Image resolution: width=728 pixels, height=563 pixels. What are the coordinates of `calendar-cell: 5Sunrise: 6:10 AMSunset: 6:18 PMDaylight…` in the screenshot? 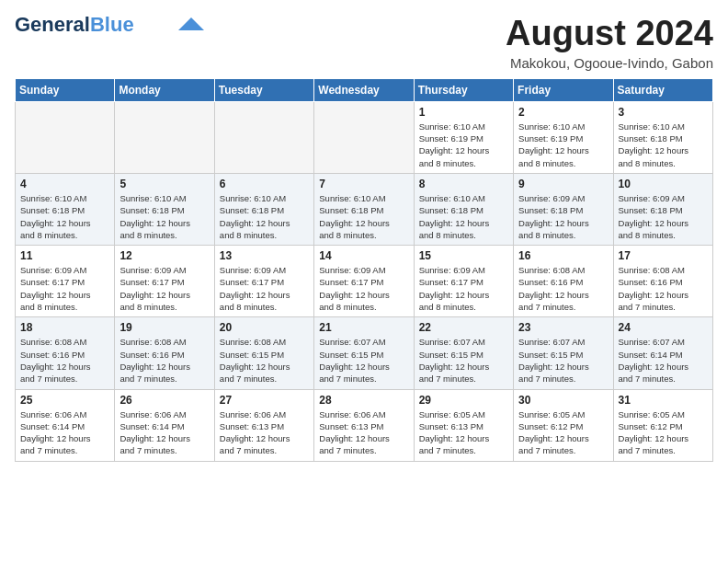 It's located at (165, 209).